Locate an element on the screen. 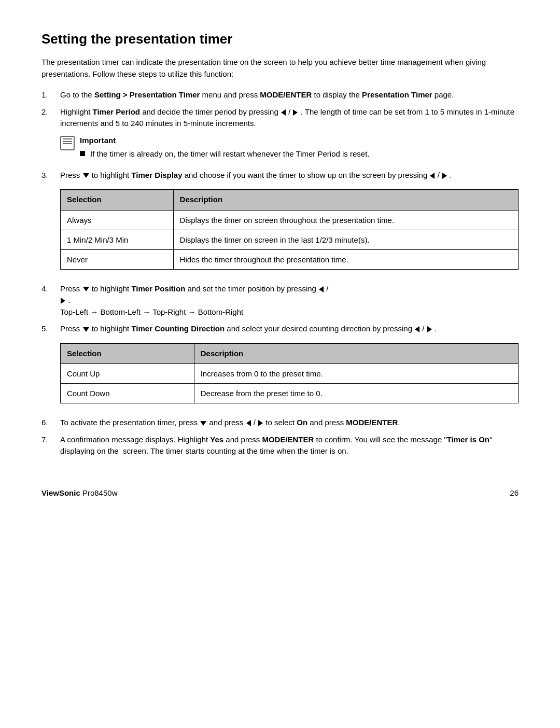 The image size is (560, 728). page-title: Setting the presentation timer is located at coordinates (280, 39).